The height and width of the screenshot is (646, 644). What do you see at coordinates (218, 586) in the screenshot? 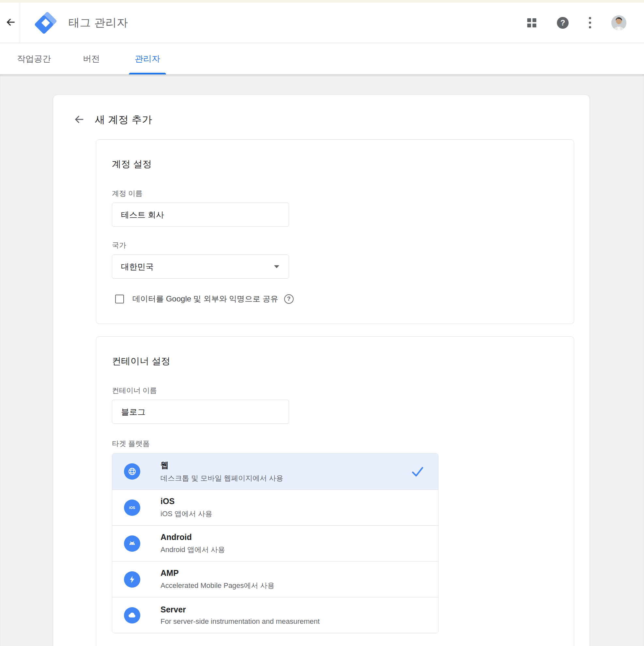
I see `platform-subtitle: Accelerated Mobile Pages에서 사용` at bounding box center [218, 586].